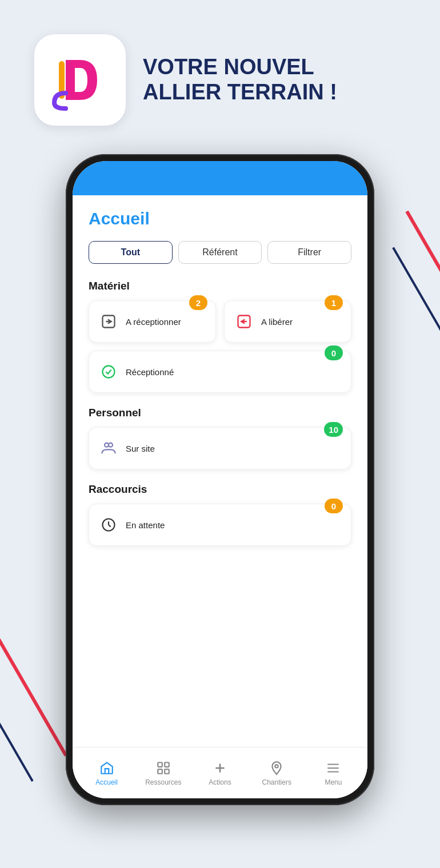 The image size is (440, 868). Describe the element at coordinates (220, 768) in the screenshot. I see `plus-icon` at that location.